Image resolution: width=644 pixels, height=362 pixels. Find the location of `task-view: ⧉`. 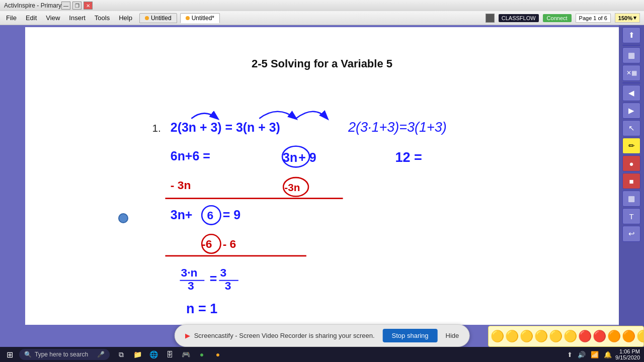

task-view: ⧉ is located at coordinates (121, 354).